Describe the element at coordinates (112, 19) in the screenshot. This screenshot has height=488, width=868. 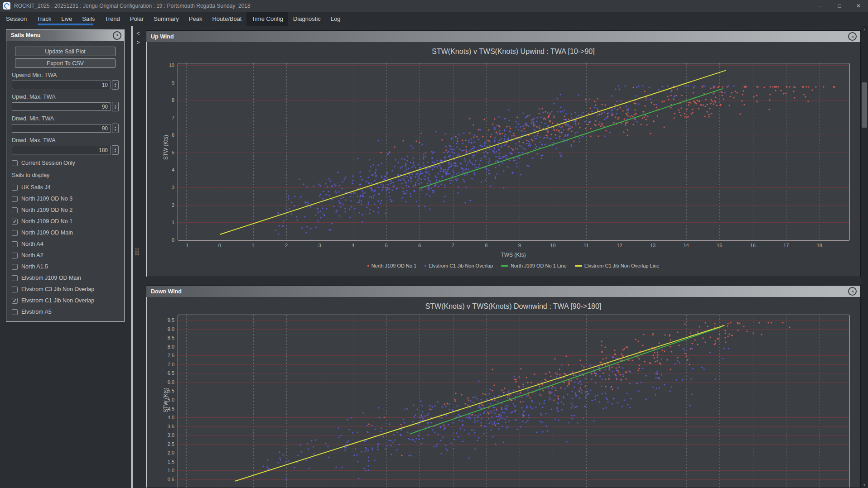
I see `tab-trend: Trend` at that location.